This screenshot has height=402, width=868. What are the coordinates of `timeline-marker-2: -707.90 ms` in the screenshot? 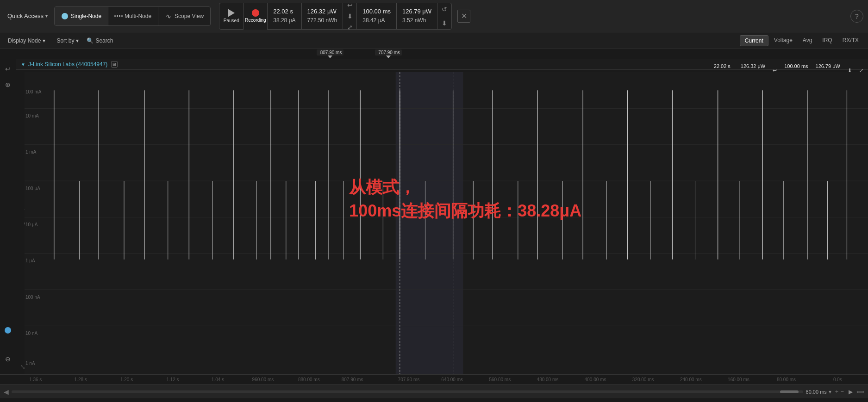 It's located at (388, 54).